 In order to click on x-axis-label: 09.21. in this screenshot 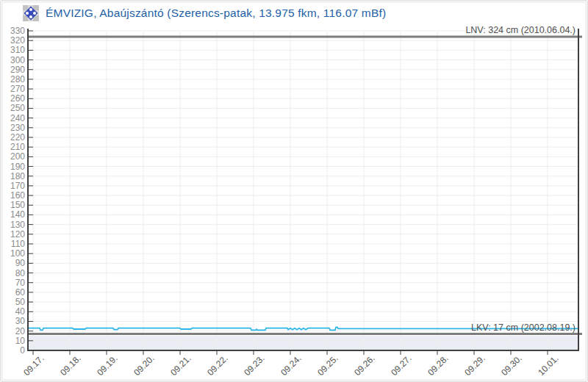, I will do `click(181, 366)`.